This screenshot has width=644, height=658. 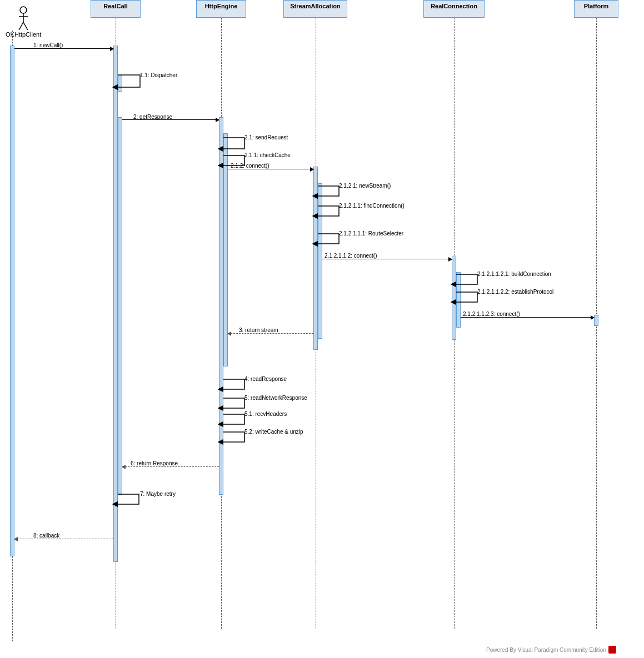 What do you see at coordinates (491, 314) in the screenshot?
I see `label-connect-platform: 2.1.2.1.1.2.3: connect()` at bounding box center [491, 314].